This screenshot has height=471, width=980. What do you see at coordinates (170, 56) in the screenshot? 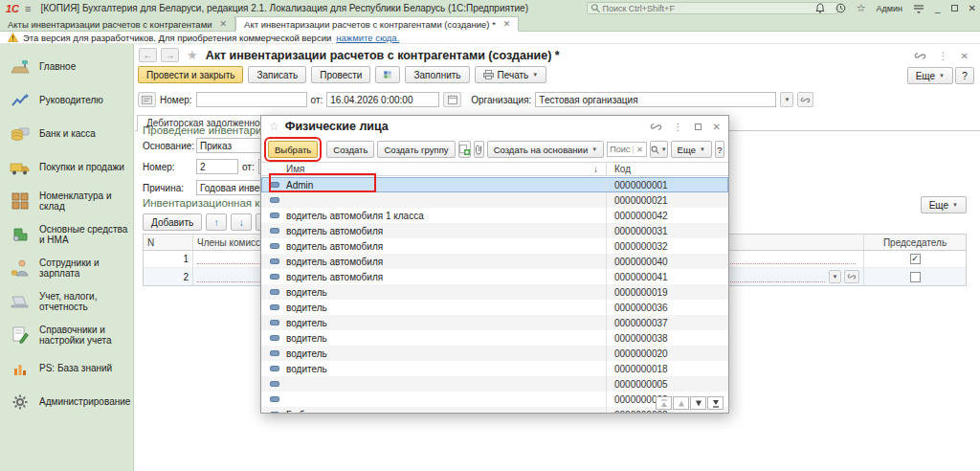
I see `forward-button: →` at bounding box center [170, 56].